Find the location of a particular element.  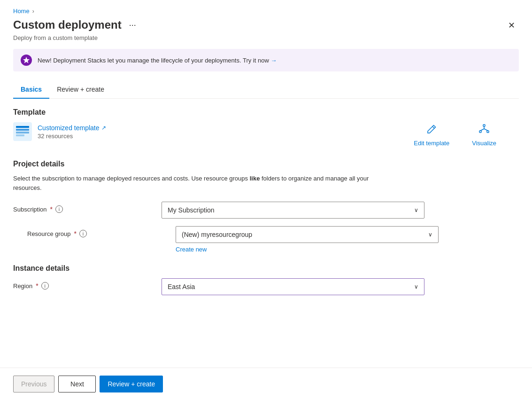

subscription-label-group: Subscription * i is located at coordinates (84, 207).